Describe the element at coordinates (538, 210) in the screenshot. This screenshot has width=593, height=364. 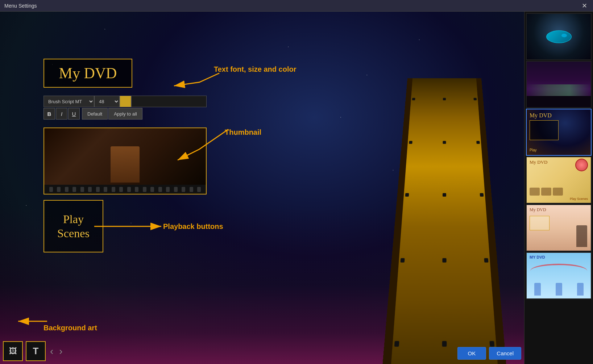
I see `thumb-5-text: My DVD` at that location.